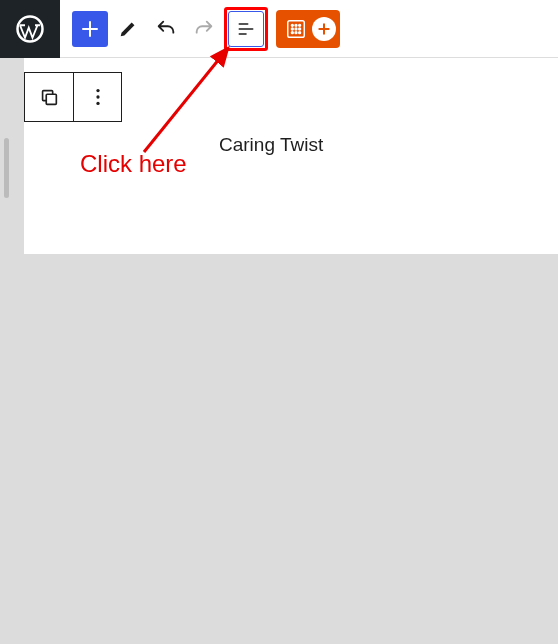  I want to click on grid-icon, so click(296, 29).